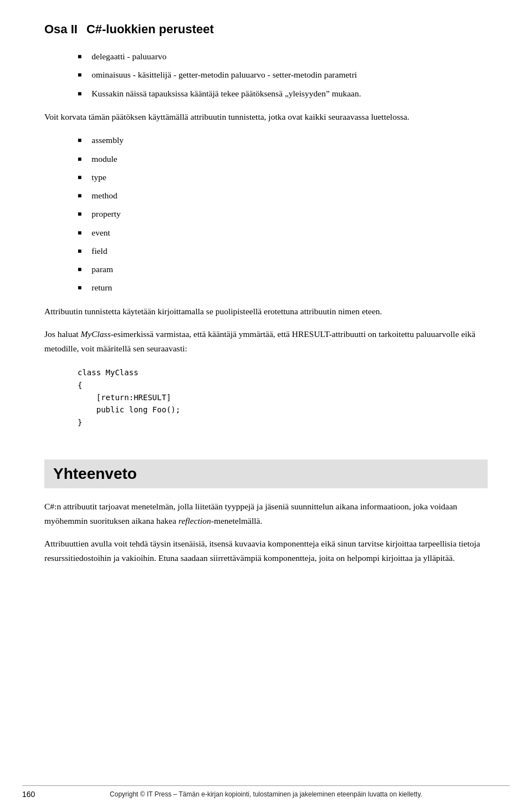 The image size is (532, 807). What do you see at coordinates (195, 521) in the screenshot?
I see `summary-italic: reflection` at bounding box center [195, 521].